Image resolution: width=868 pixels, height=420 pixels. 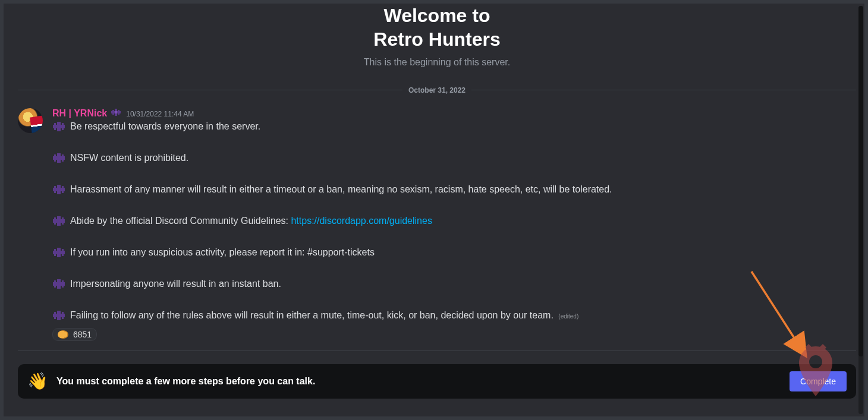 I want to click on rule-text-prefix: Abide by the official Discord Community …, so click(x=181, y=221).